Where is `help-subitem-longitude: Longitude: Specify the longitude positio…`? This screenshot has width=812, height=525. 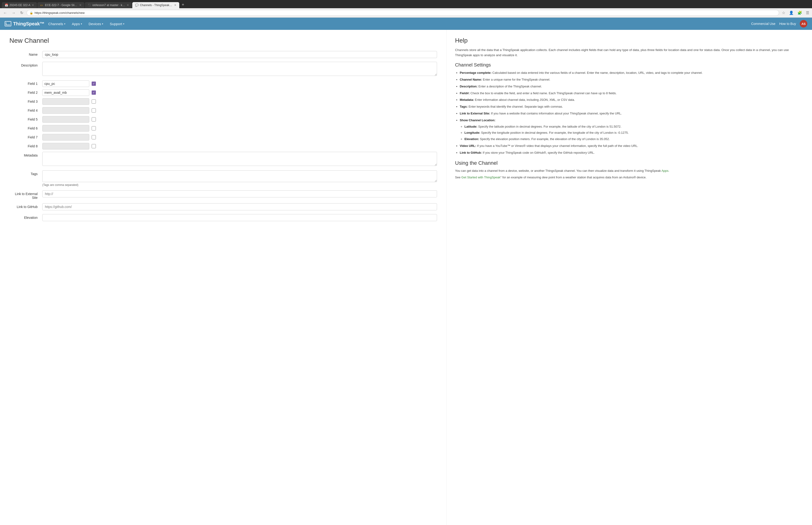
help-subitem-longitude: Longitude: Specify the longitude positio… is located at coordinates (634, 133).